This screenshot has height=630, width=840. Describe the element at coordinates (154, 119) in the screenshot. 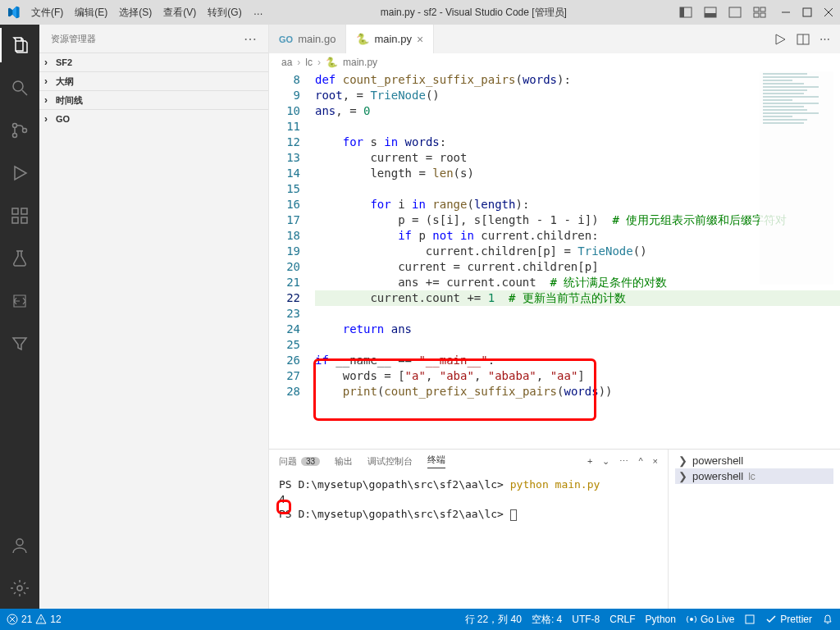

I see `sidebar-section-go: ›GO` at that location.